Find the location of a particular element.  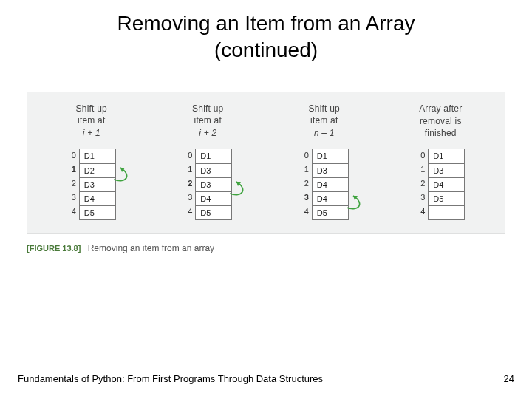

figure-caption-text: Removing an item from an array is located at coordinates (151, 248).